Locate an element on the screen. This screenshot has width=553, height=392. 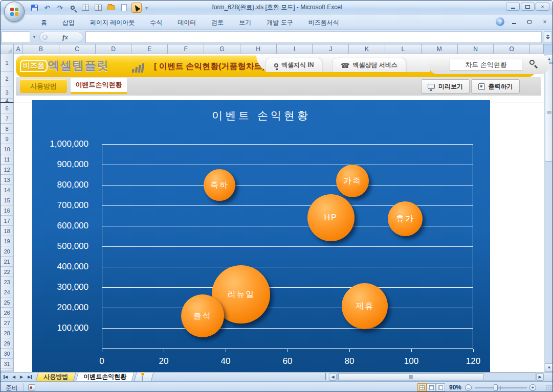
column-header-M: M is located at coordinates (440, 49).